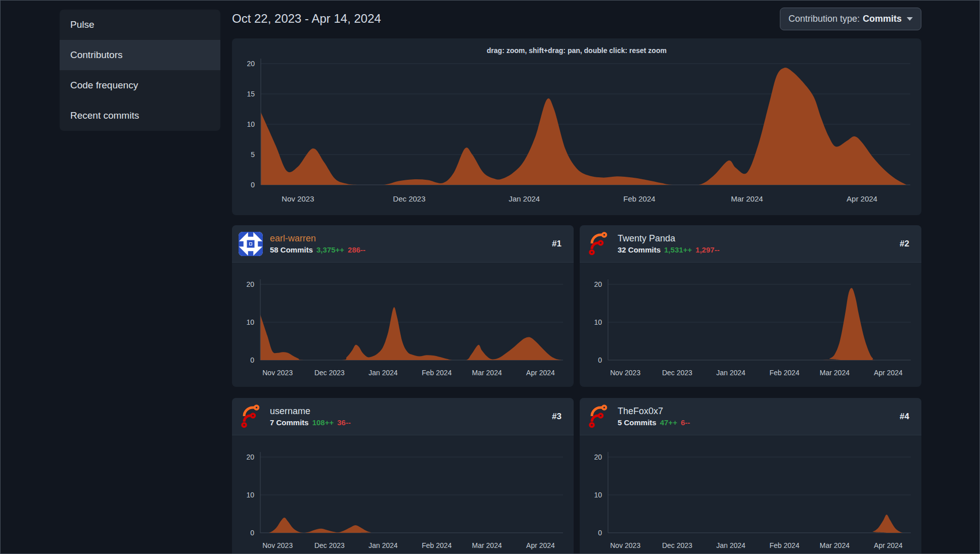 The image size is (980, 554). Describe the element at coordinates (851, 19) in the screenshot. I see `contribution-type-dropdown: Contribution type: Commits` at that location.